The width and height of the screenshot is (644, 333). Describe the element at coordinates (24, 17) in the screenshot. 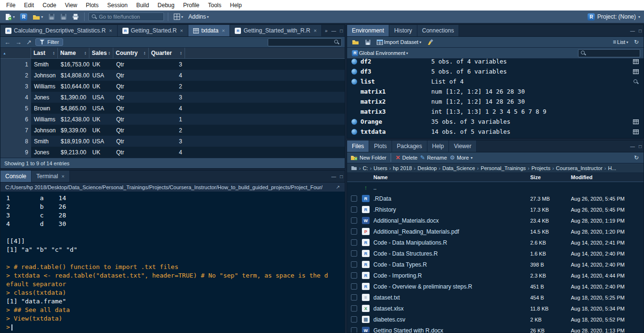

I see `new-project-button: R` at that location.